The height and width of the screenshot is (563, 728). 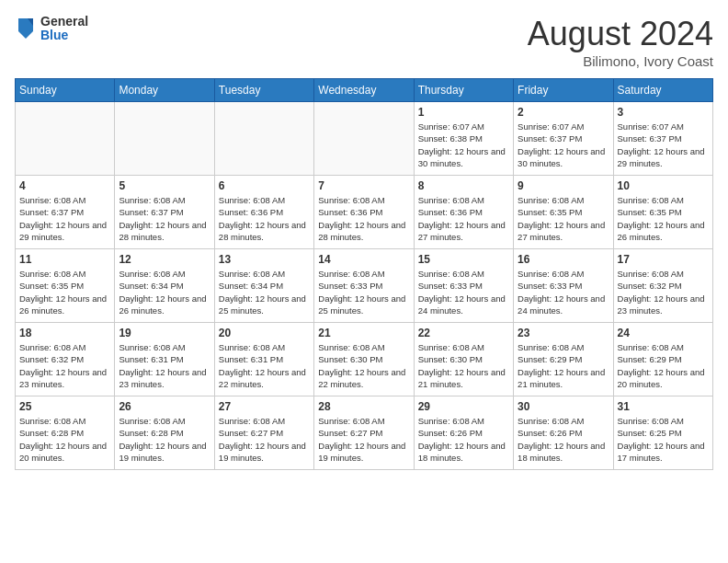 I want to click on calendar-header-row: Sunday Monday Tuesday Wednesday Thursday…, so click(x=364, y=90).